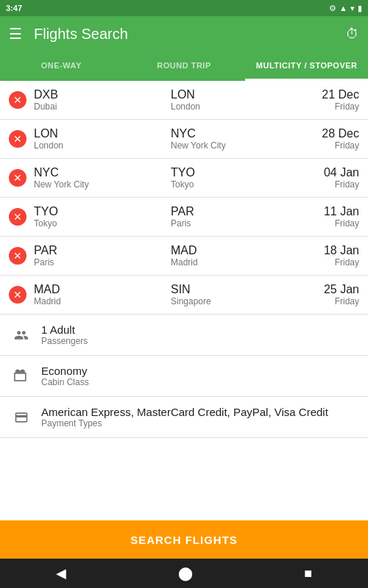  Describe the element at coordinates (200, 107) in the screenshot. I see `to-city: London` at that location.